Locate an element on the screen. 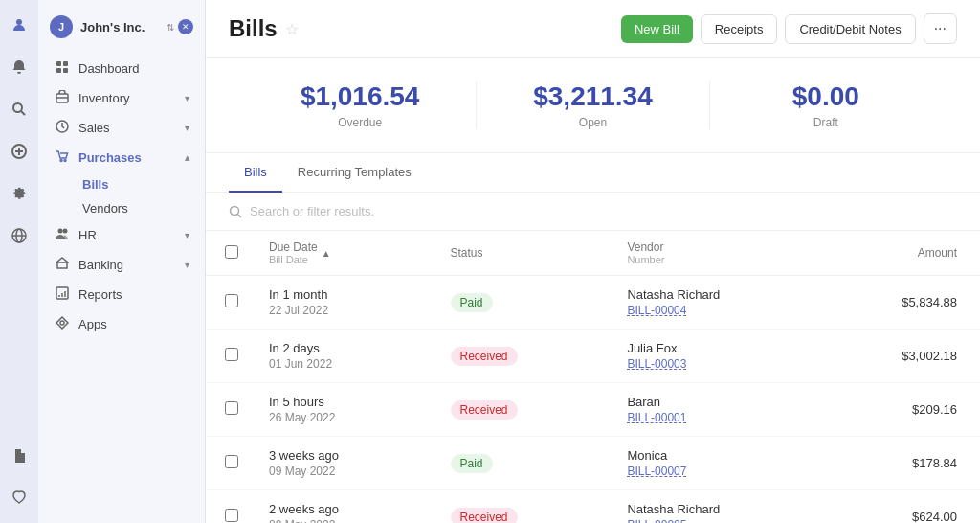  receipts-button: Receipts is located at coordinates (739, 29).